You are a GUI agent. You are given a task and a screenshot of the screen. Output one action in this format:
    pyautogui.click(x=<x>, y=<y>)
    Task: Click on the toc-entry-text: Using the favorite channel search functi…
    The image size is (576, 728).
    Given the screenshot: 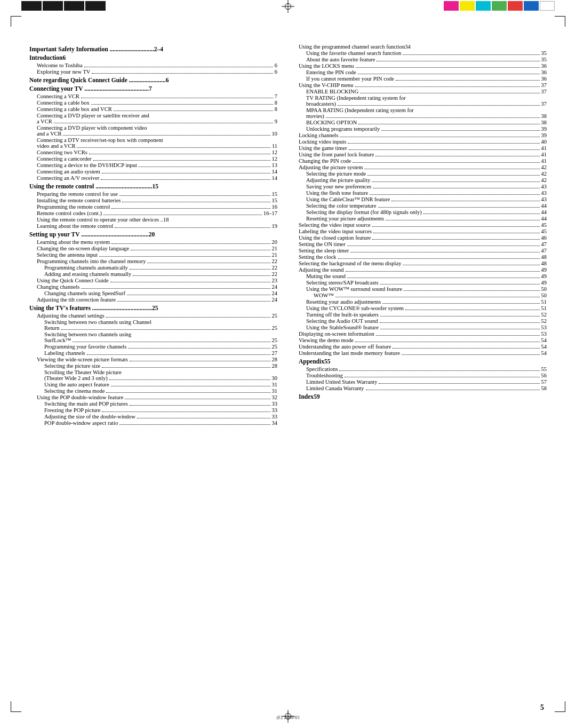 What is the action you would take?
    pyautogui.click(x=354, y=53)
    